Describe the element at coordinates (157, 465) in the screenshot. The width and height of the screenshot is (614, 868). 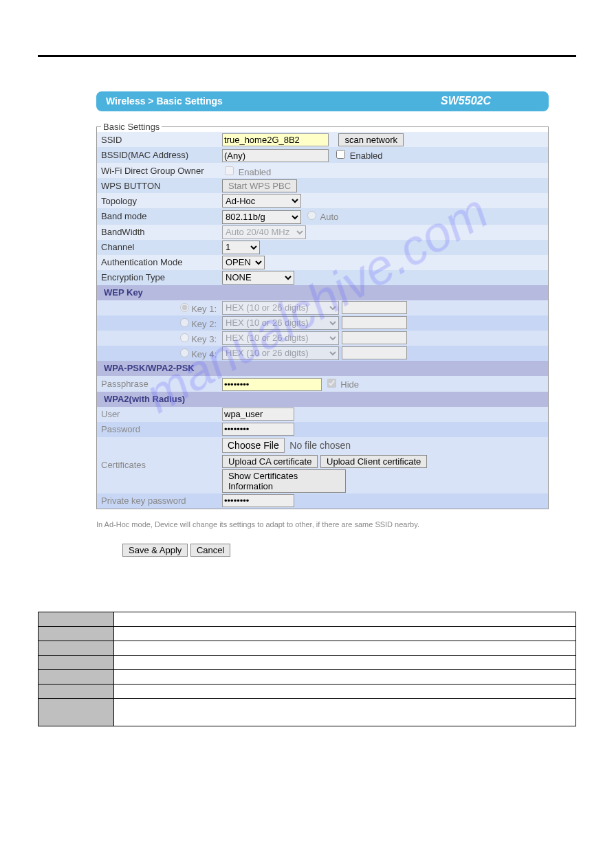
I see `certificates-label: Certificates` at that location.